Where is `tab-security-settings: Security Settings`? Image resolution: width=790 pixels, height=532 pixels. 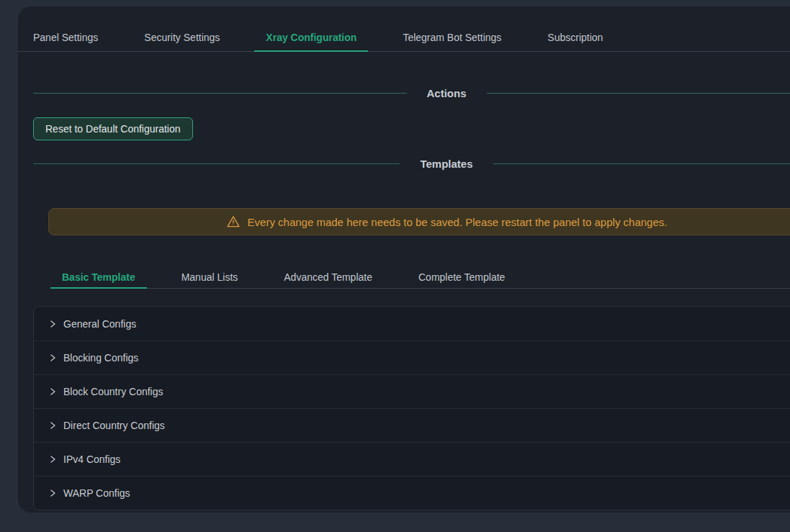 tab-security-settings: Security Settings is located at coordinates (181, 29).